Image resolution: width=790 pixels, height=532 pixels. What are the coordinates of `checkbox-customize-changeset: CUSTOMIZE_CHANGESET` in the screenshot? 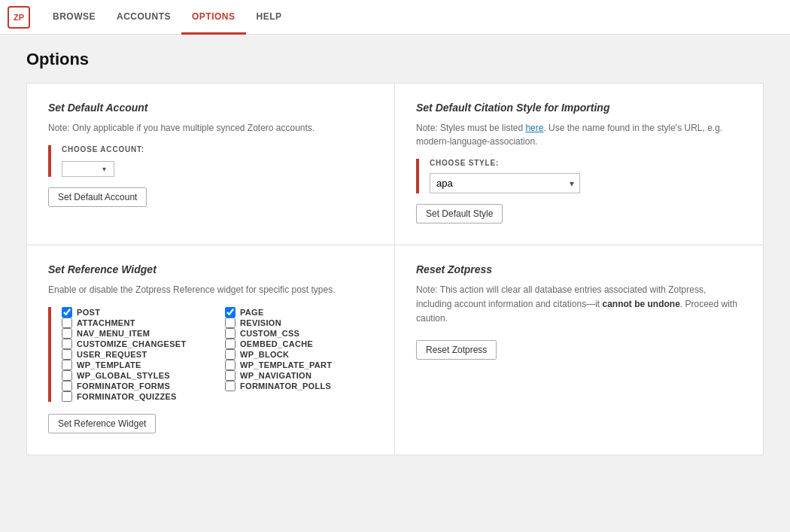 It's located at (135, 344).